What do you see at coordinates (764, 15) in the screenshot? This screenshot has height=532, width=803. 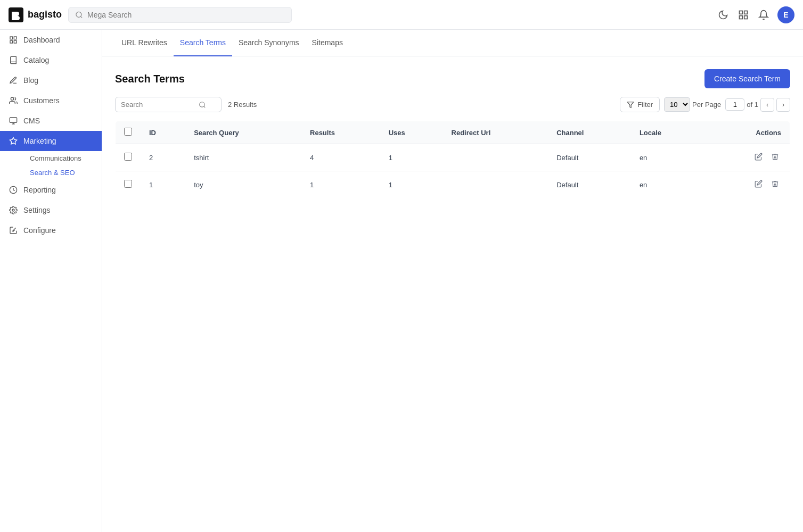 I see `bell-icon` at bounding box center [764, 15].